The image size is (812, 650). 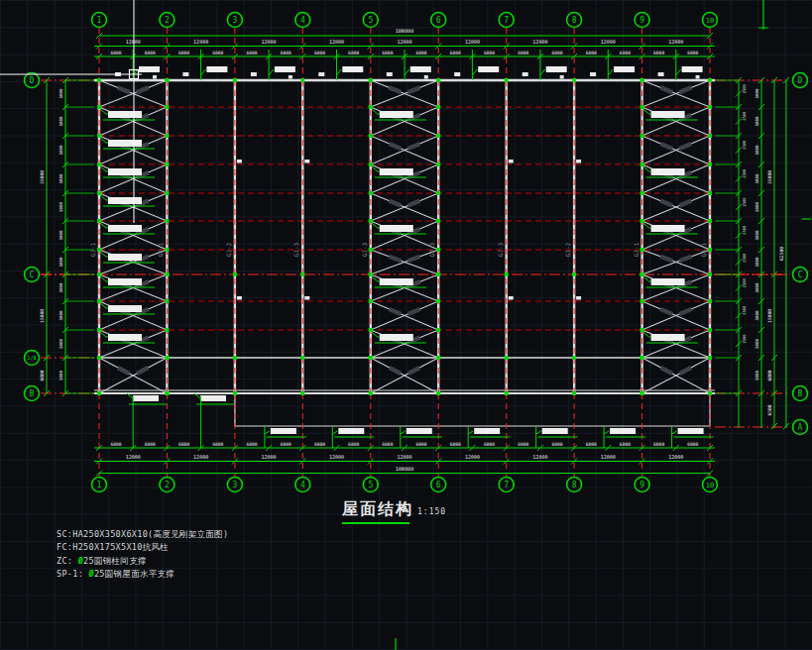 I want to click on general-notes: SC:HA250X350X6X10(高度见刚架立面图)FC:H250X175X5…, so click(x=143, y=555).